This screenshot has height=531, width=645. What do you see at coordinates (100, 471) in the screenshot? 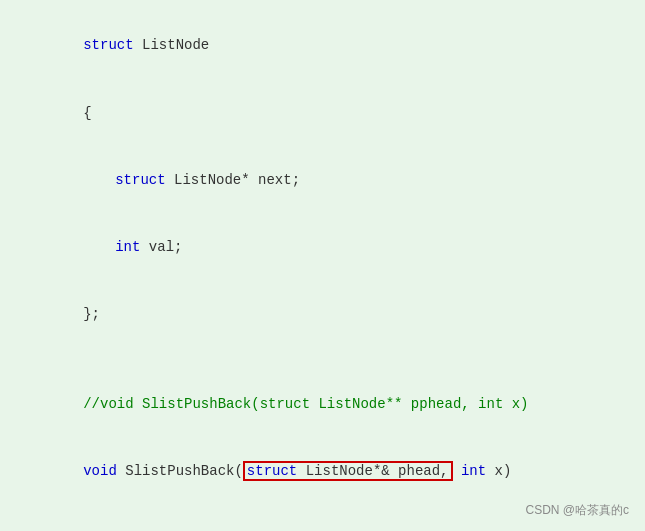
I see `keyword-void: void` at bounding box center [100, 471].